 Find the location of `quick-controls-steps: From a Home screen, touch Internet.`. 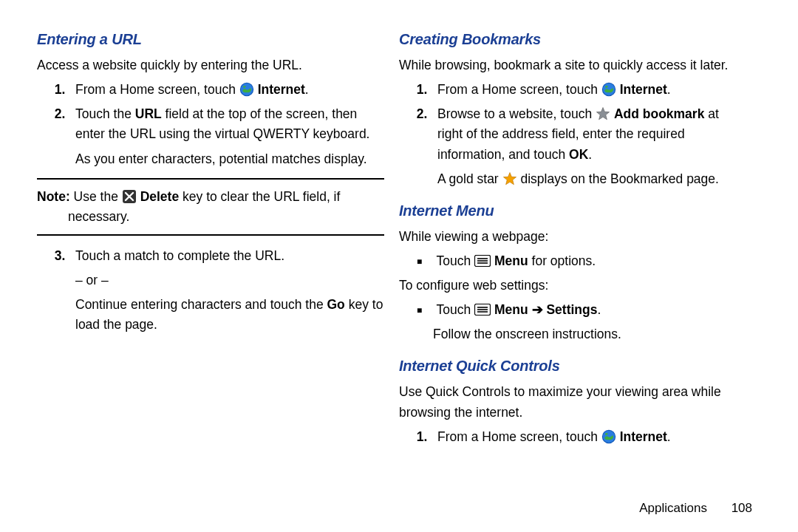

quick-controls-steps: From a Home screen, touch Internet. is located at coordinates (573, 437).